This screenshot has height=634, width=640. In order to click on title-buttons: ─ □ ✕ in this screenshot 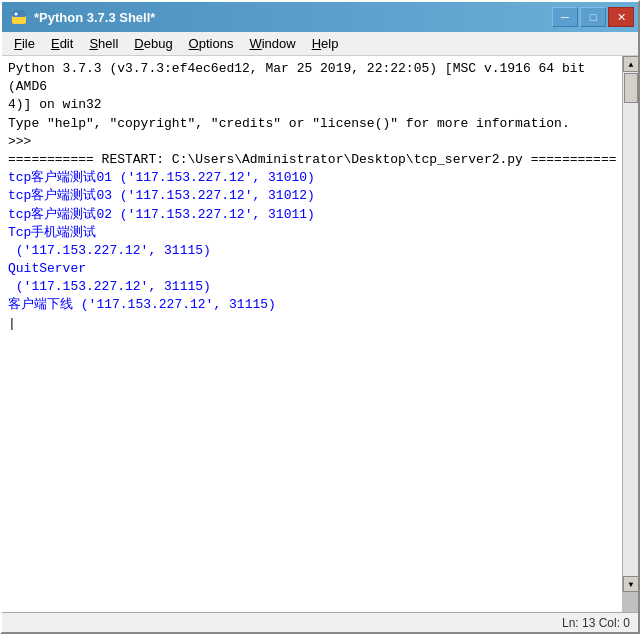, I will do `click(593, 17)`.